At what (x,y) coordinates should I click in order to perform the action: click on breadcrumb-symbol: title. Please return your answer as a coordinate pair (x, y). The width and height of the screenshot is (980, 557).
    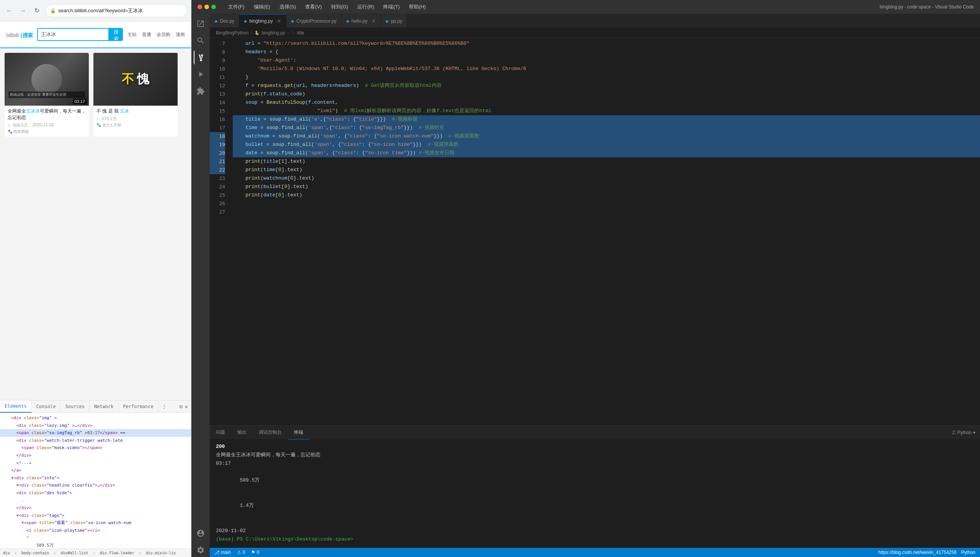
    Looking at the image, I should click on (301, 33).